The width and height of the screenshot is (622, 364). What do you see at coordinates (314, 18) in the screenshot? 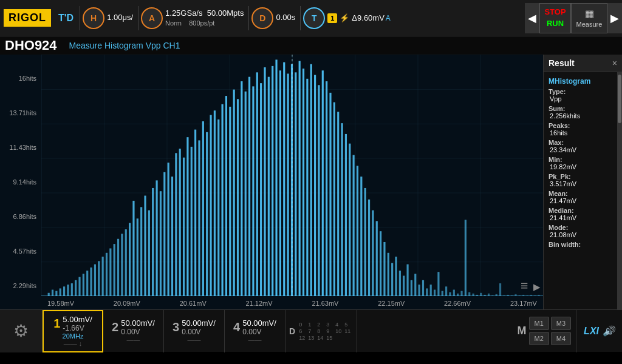
I see `t-button: T` at bounding box center [314, 18].